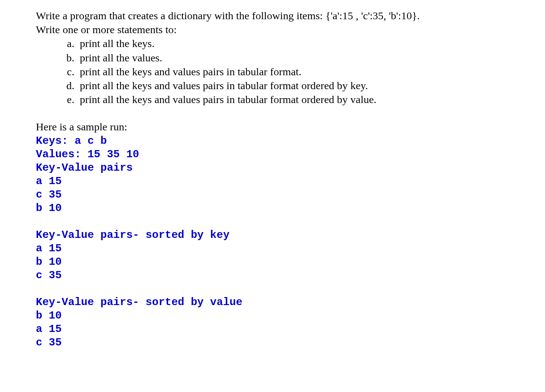 This screenshot has height=392, width=545. What do you see at coordinates (272, 323) in the screenshot?
I see `sample-output-block-3: Key-Value pairs- sorted by value b 10 a …` at bounding box center [272, 323].